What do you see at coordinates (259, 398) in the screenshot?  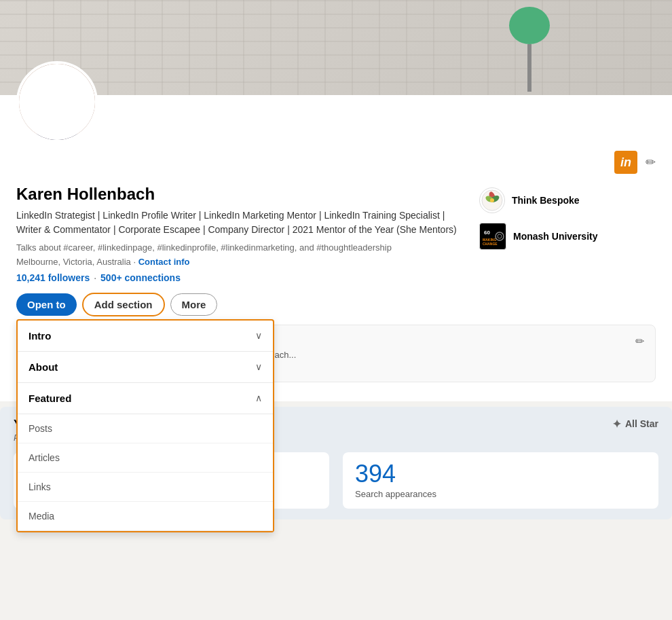 I see `featured-chevron-icon: ∧` at bounding box center [259, 398].